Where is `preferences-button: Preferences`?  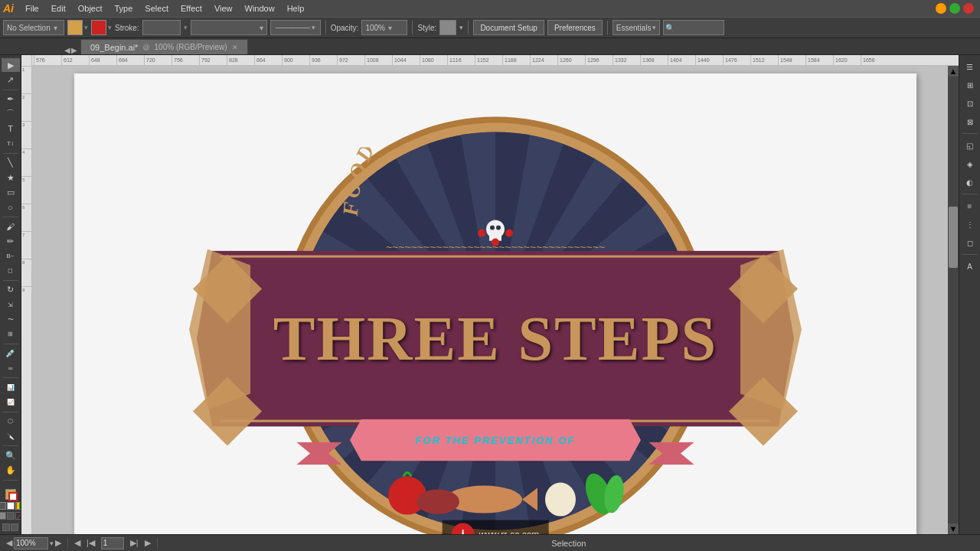
preferences-button: Preferences is located at coordinates (575, 28).